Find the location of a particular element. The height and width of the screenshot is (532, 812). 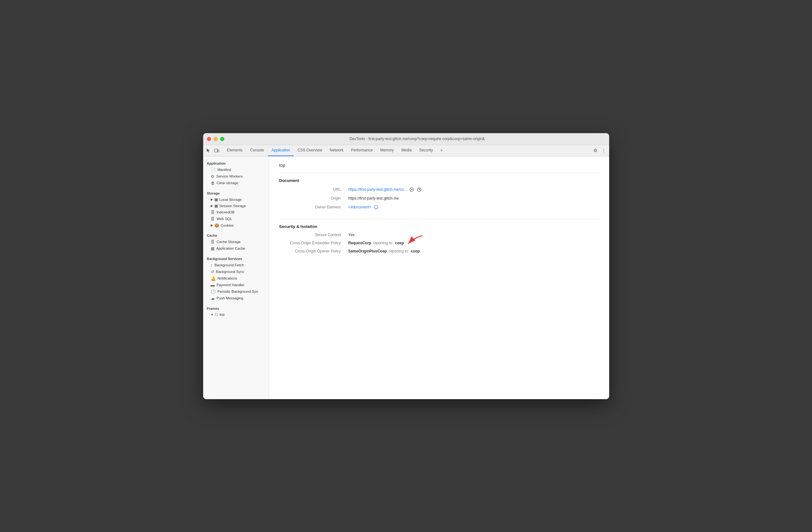

more-options-icon: ⋮ is located at coordinates (604, 150).